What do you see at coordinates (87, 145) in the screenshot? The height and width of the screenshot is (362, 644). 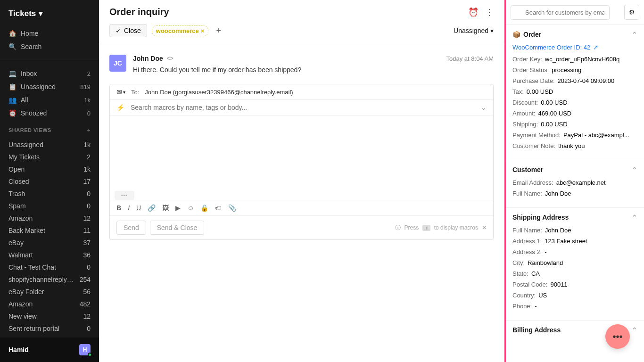 I see `sidebar-item-count: 1k` at bounding box center [87, 145].